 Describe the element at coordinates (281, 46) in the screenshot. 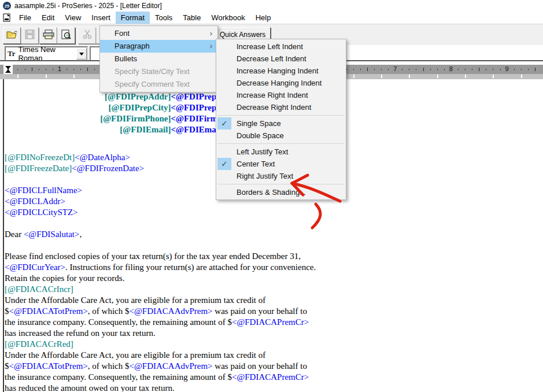

I see `paragraph-menu-item-increase-left-indent: Increase Left Indent` at that location.